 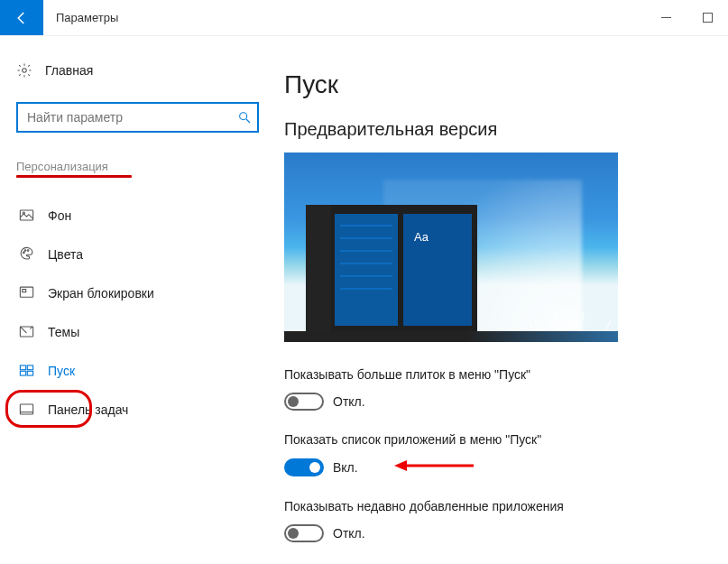 I want to click on sidebar-item-themes: Темы, so click(x=137, y=332).